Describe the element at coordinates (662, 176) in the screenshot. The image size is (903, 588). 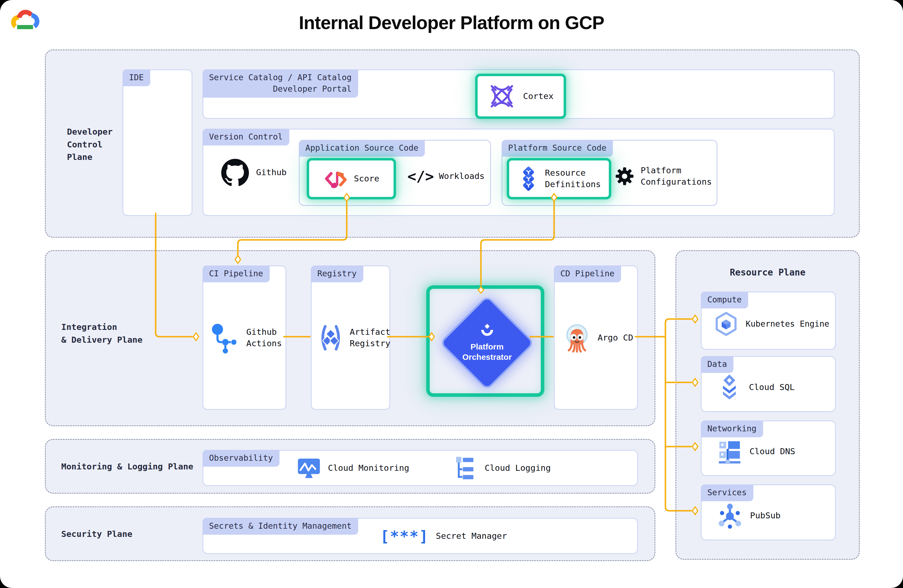
I see `platform-configurations-item: Platform Configurations` at that location.